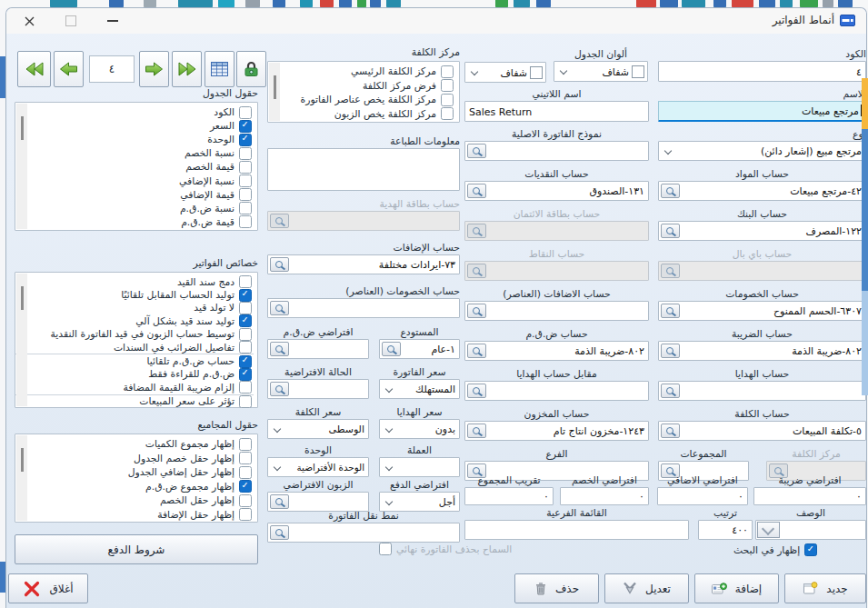 This screenshot has width=868, height=608. Describe the element at coordinates (71, 21) in the screenshot. I see `maximize-window-button` at that location.